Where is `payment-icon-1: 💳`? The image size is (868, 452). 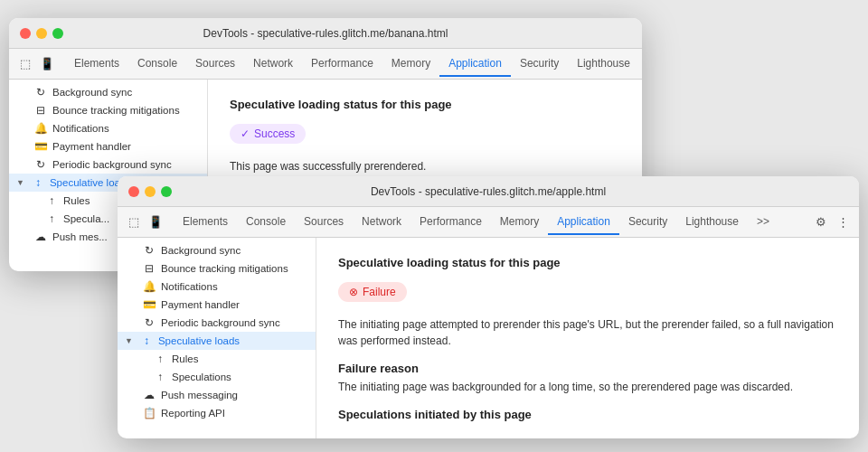 payment-icon-1: 💳 is located at coordinates (41, 146).